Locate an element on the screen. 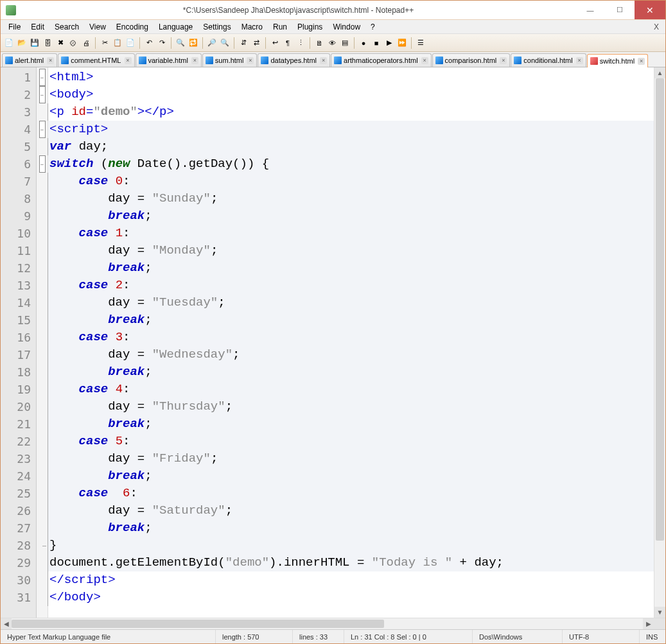 The height and width of the screenshot is (644, 666). code-line: var day; is located at coordinates (351, 146).